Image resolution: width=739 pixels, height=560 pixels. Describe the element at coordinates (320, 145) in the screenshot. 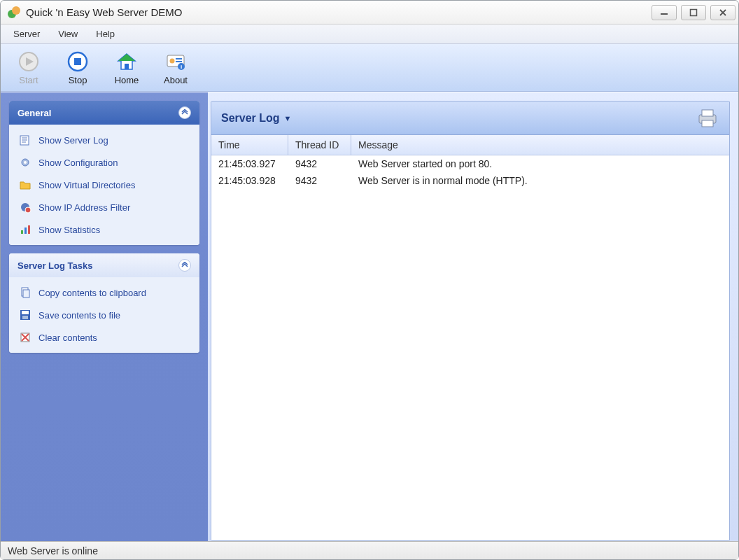

I see `col-thread-header: Thread ID` at that location.